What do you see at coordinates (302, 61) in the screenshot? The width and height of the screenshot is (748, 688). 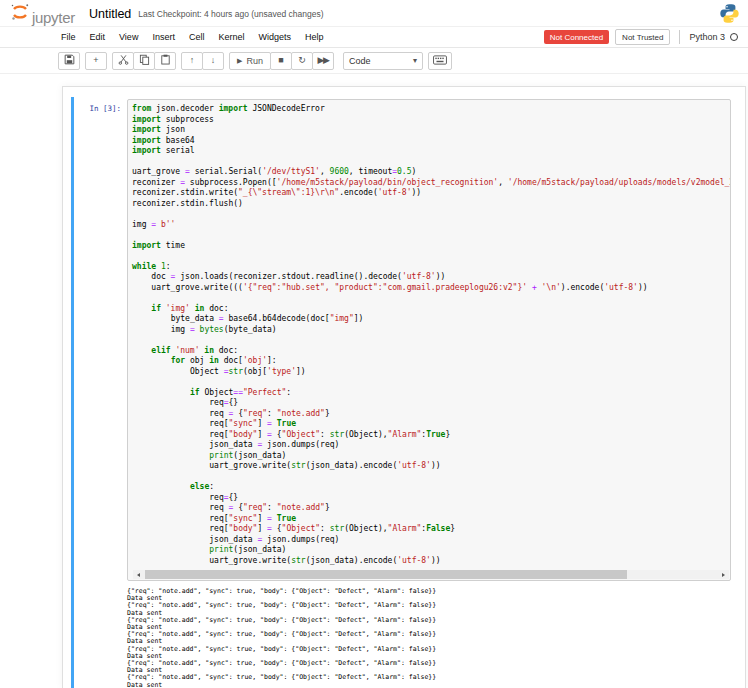 I see `restart-kernel-button: ↻` at bounding box center [302, 61].